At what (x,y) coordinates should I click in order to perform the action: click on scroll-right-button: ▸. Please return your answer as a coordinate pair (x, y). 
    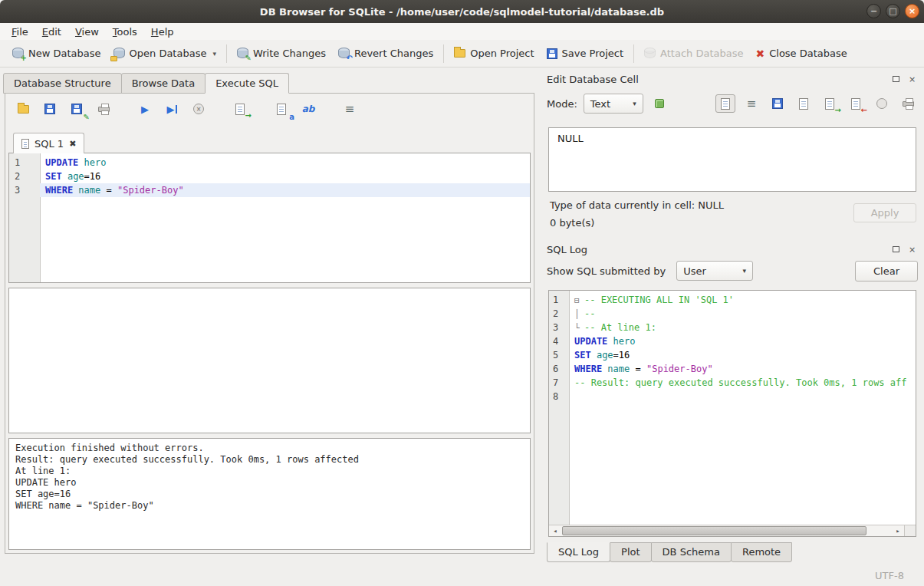
    Looking at the image, I should click on (898, 531).